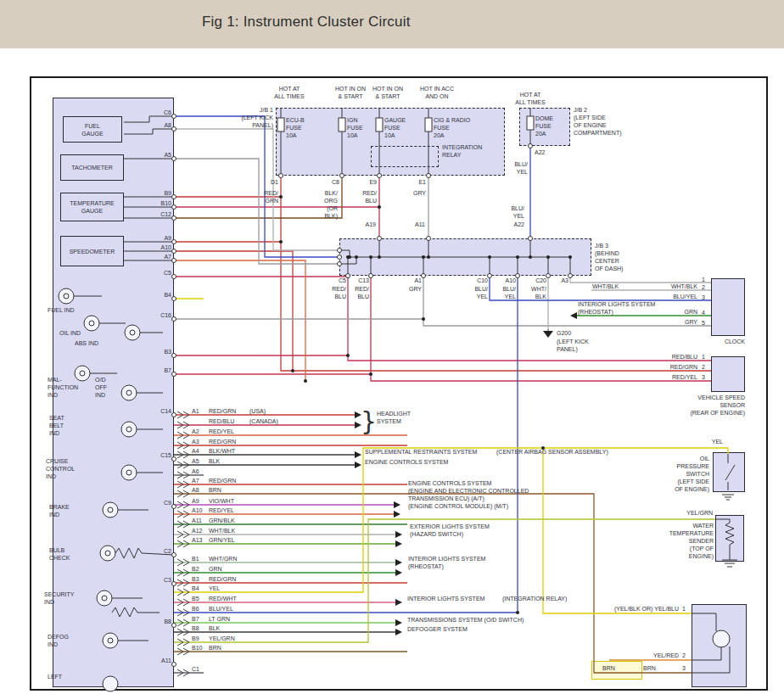 The width and height of the screenshot is (784, 694). Describe the element at coordinates (229, 628) in the screenshot. I see `row-color-label: BLK` at that location.